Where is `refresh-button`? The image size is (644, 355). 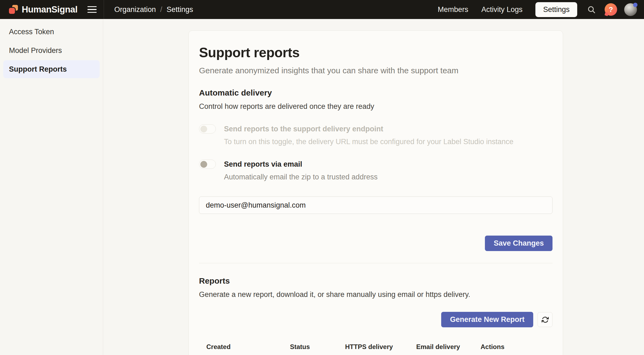 refresh-button is located at coordinates (545, 320).